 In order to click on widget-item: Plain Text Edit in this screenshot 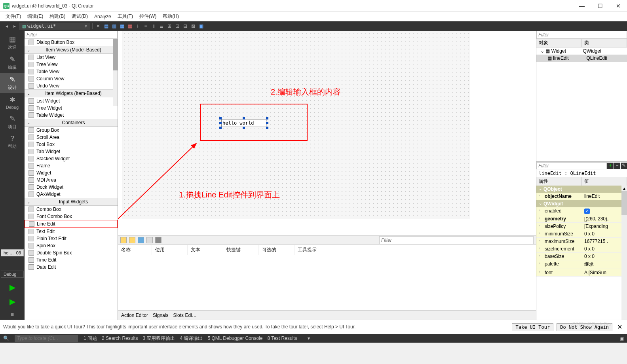, I will do `click(71, 239)`.